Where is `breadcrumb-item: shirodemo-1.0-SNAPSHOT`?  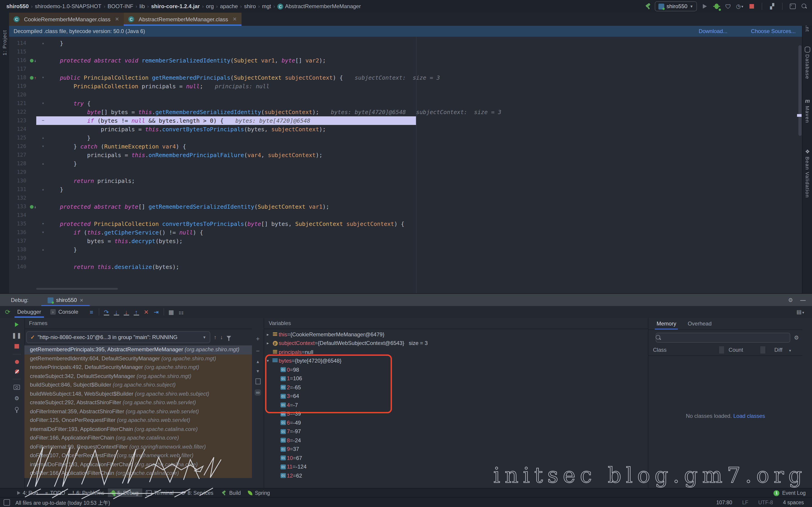 breadcrumb-item: shirodemo-1.0-SNAPSHOT is located at coordinates (68, 6).